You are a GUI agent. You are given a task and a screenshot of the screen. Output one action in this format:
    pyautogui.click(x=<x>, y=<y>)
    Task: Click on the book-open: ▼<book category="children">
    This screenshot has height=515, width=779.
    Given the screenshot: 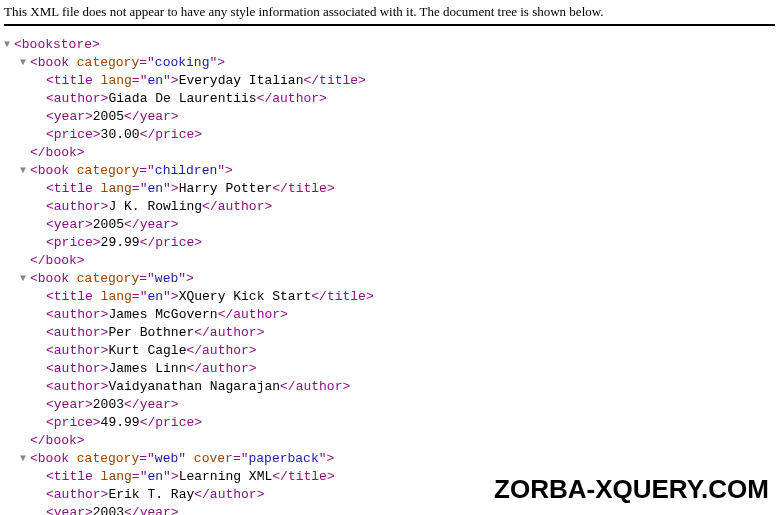 What is the action you would take?
    pyautogui.click(x=390, y=171)
    